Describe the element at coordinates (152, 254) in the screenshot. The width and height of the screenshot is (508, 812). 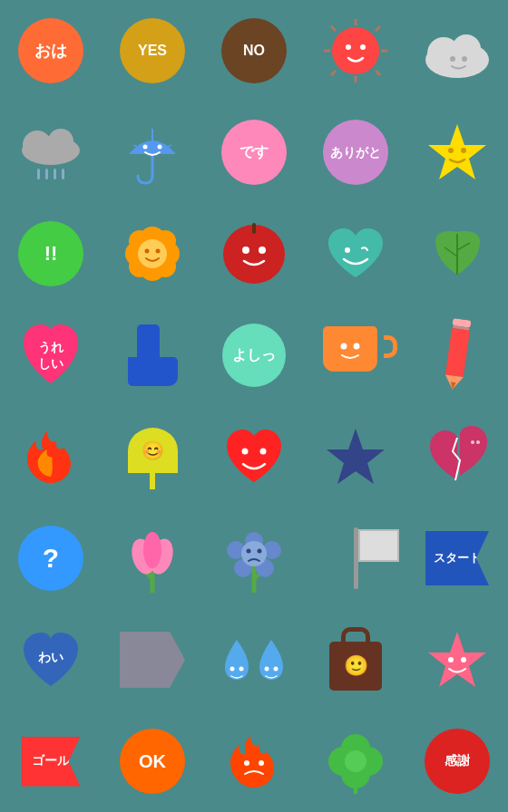
I see `cell-flower` at that location.